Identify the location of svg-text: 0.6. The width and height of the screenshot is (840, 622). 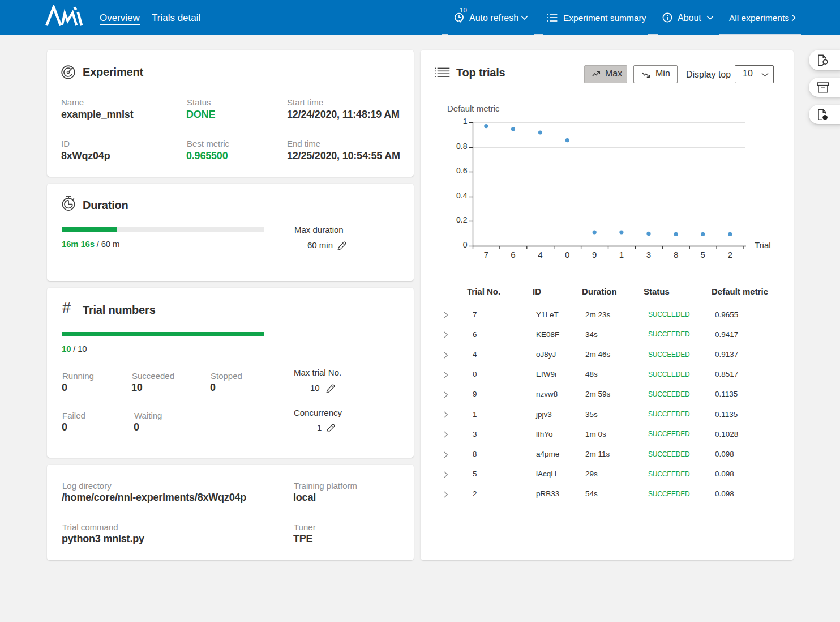
(462, 171).